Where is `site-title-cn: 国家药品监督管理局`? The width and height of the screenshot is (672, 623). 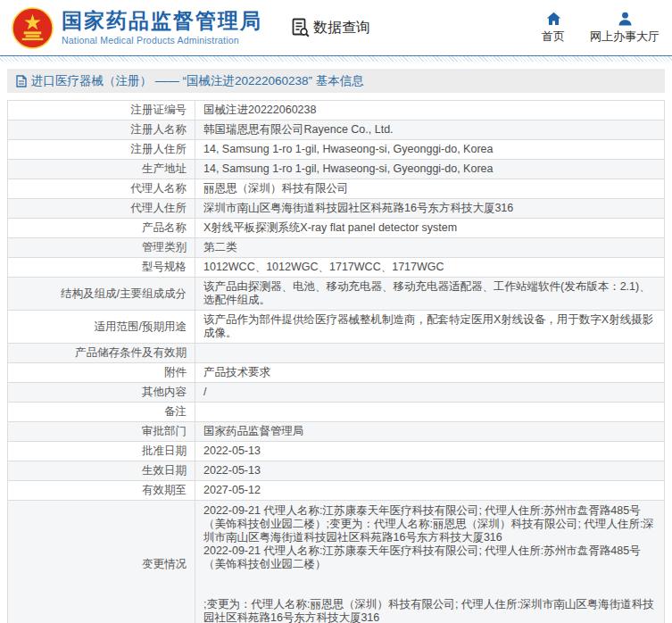 site-title-cn: 国家药品监督管理局 is located at coordinates (162, 21).